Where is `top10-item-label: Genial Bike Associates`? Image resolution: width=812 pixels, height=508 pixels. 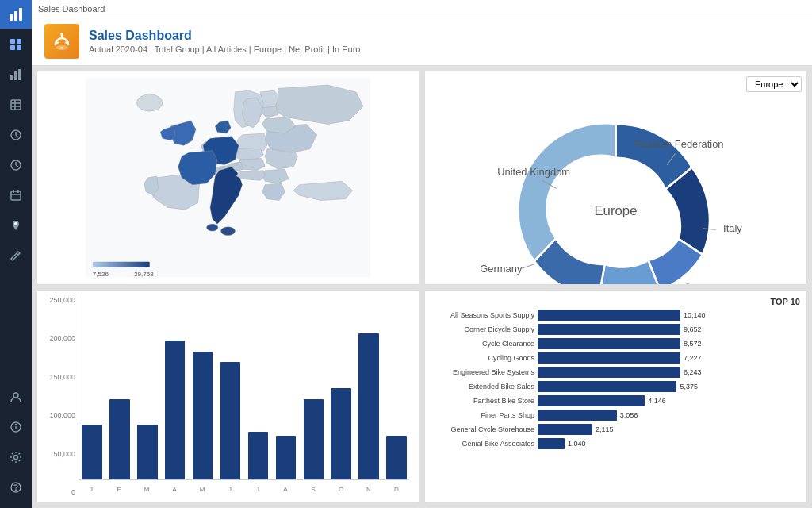 top10-item-label: Genial Bike Associates is located at coordinates (483, 444).